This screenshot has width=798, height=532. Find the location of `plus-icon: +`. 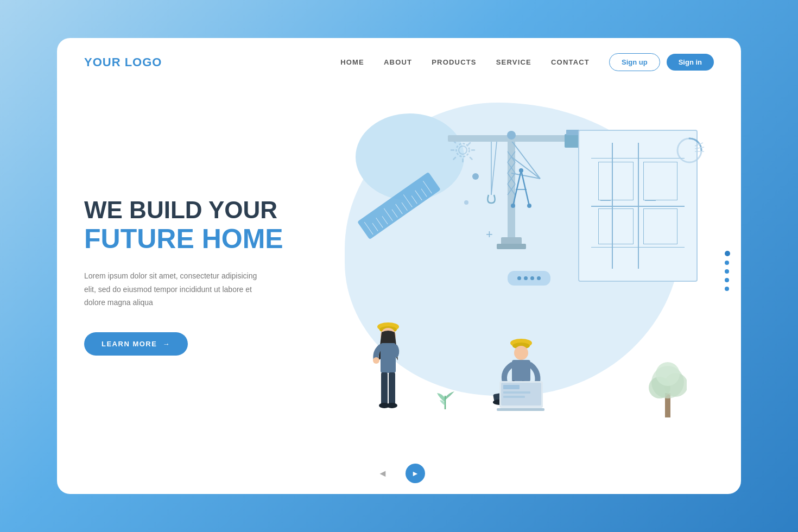

plus-icon: + is located at coordinates (490, 235).